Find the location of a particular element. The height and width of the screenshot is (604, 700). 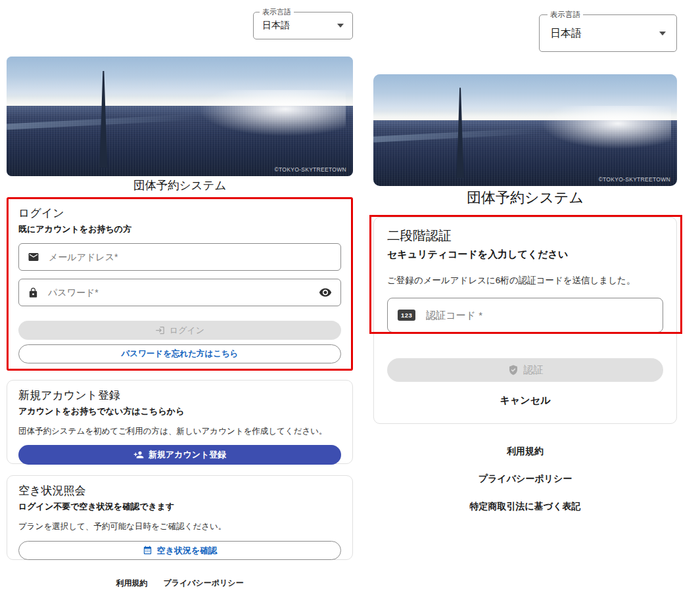

availability-body: プランを選択して、予約可能な日時をご確認ください。 is located at coordinates (180, 527).